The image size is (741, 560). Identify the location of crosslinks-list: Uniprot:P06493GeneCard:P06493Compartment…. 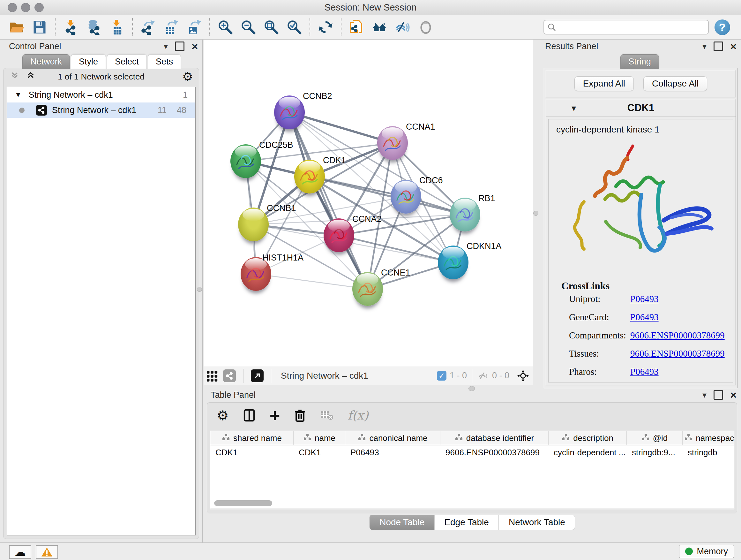
(641, 335).